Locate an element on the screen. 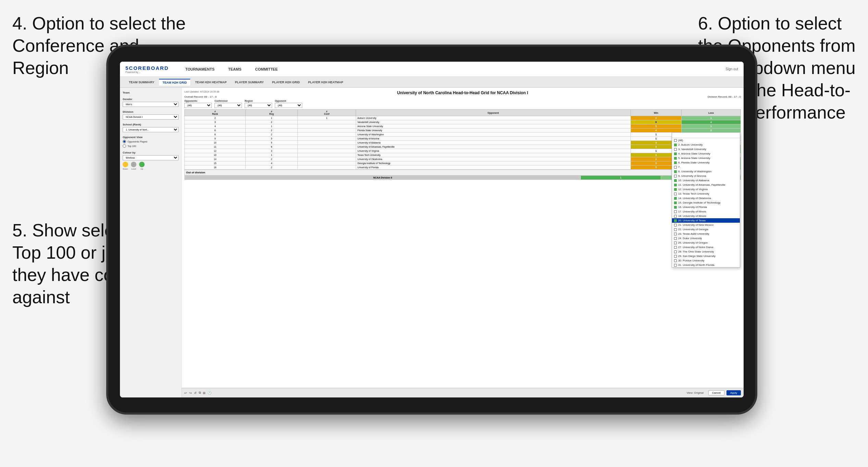  apply-button: Apply is located at coordinates (734, 393).